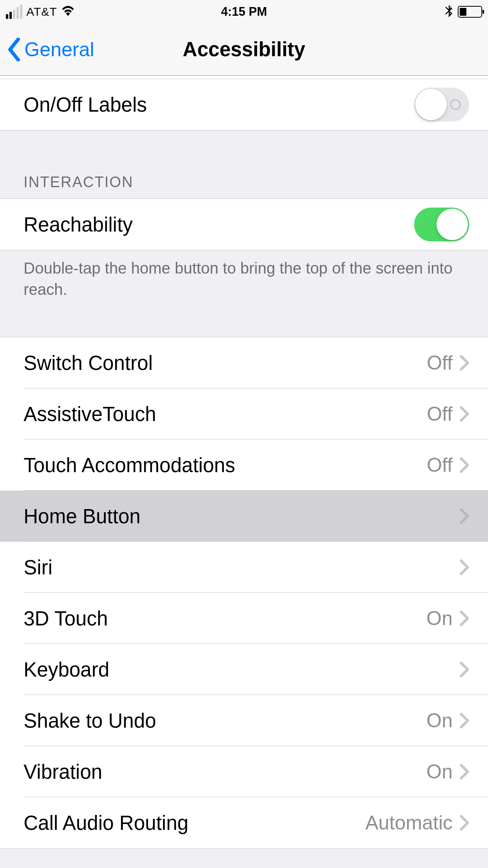 This screenshot has width=488, height=868. What do you see at coordinates (244, 618) in the screenshot?
I see `3d-touch-cell: 3D Touch On` at bounding box center [244, 618].